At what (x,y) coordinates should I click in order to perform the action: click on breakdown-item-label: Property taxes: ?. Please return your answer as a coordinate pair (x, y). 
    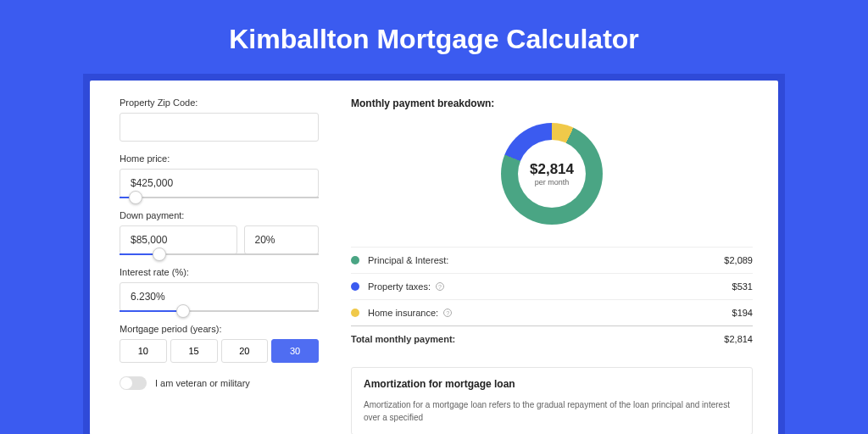
    Looking at the image, I should click on (550, 287).